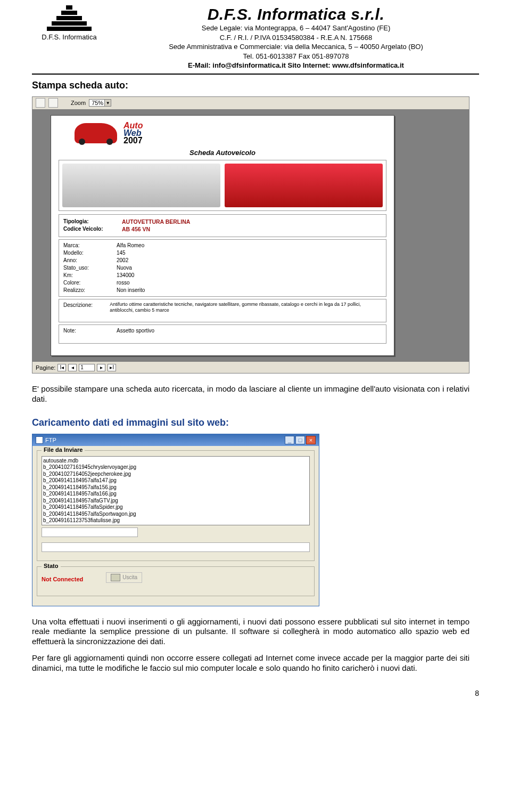 This screenshot has height=812, width=511. Describe the element at coordinates (86, 307) in the screenshot. I see `lab-desc: Descrizione:` at that location.